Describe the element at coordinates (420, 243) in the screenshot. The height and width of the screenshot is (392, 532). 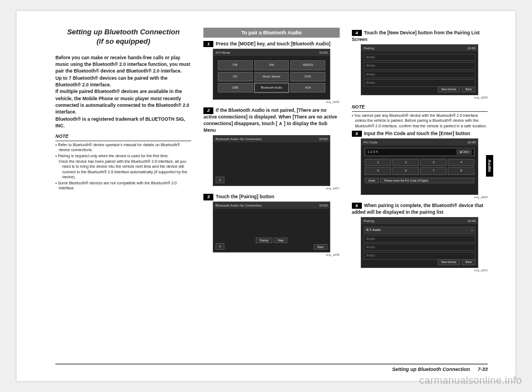
I see `screenshot-pairing-complete: Pairing 10:00 B.T.-Audio♪ Empty Empty Em…` at that location.